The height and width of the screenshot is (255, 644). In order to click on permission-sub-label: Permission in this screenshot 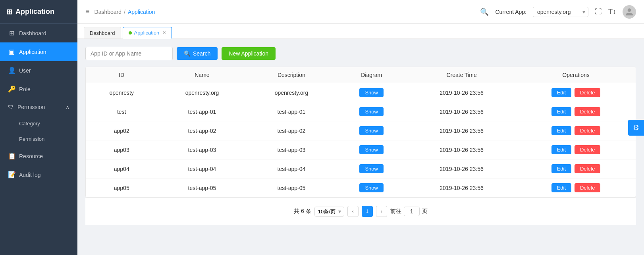, I will do `click(32, 139)`.